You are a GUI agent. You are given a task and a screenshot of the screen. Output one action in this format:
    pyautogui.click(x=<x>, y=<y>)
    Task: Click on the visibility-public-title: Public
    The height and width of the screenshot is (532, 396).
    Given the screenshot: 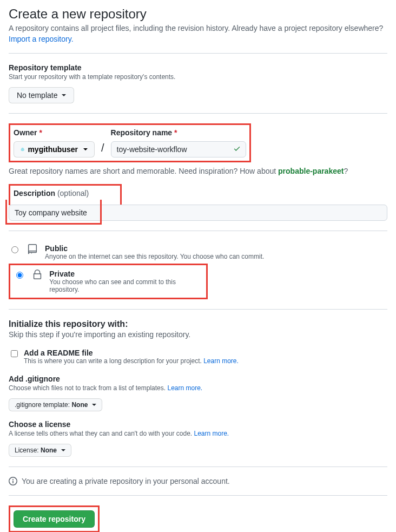 What is the action you would take?
    pyautogui.click(x=155, y=248)
    